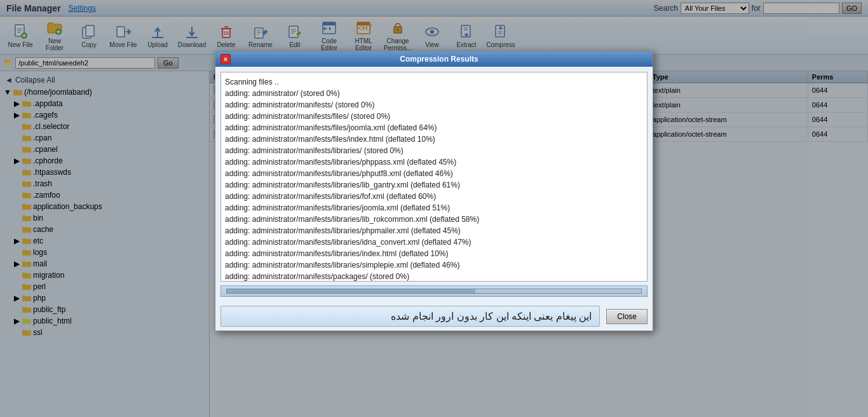 The height and width of the screenshot is (417, 868). What do you see at coordinates (434, 276) in the screenshot?
I see `log-line: adding: administrator/manifests/packages…` at bounding box center [434, 276].